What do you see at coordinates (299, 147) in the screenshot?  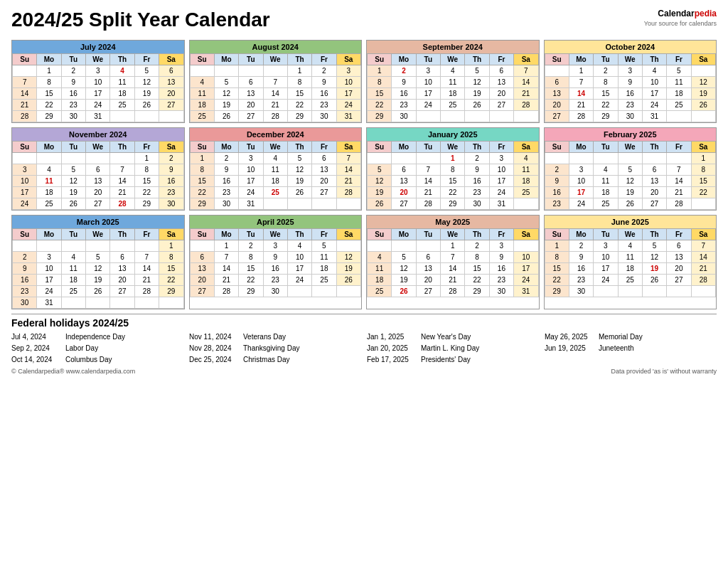 I see `weekday-header: Th` at bounding box center [299, 147].